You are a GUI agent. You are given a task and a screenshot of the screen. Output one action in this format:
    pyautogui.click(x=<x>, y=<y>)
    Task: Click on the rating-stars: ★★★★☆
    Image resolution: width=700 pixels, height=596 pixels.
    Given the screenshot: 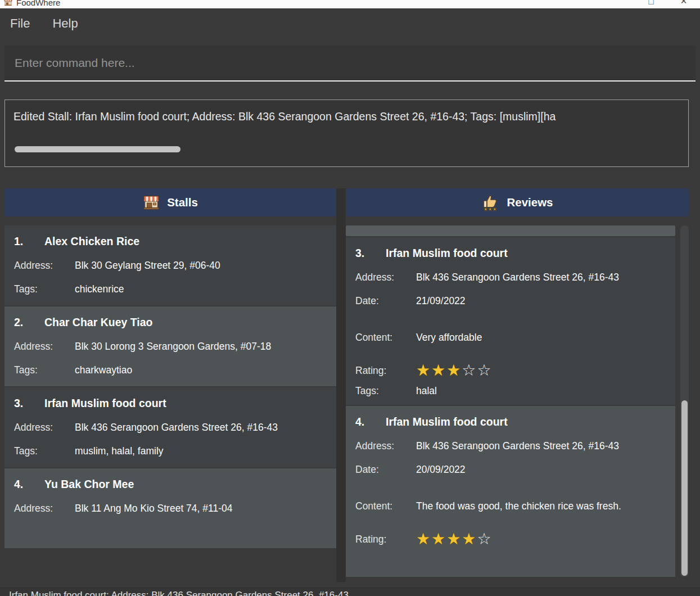 What is the action you would take?
    pyautogui.click(x=454, y=539)
    